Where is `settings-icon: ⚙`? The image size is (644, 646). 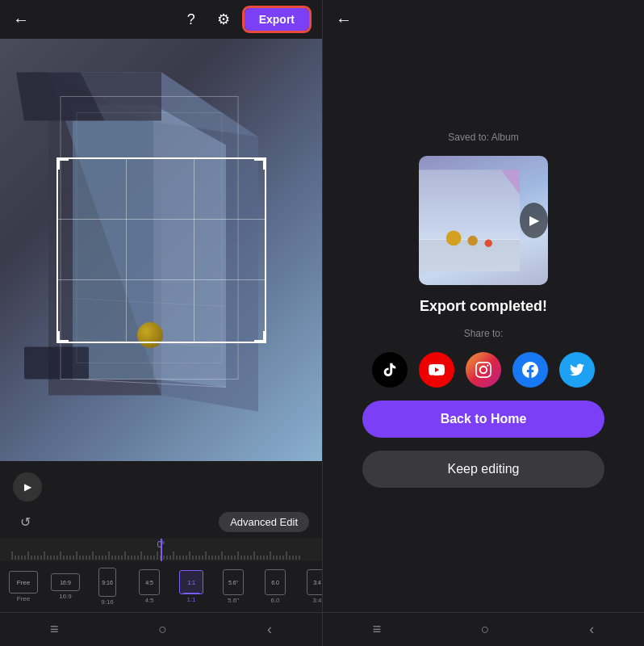 settings-icon: ⚙ is located at coordinates (224, 19).